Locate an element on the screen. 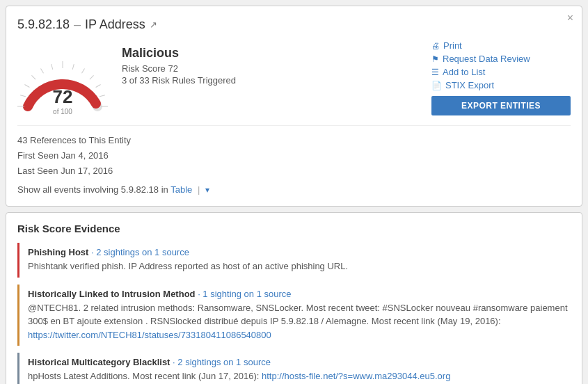  evidence-text-3: hpHosts Latest Additions. Most recent li… is located at coordinates (143, 376).